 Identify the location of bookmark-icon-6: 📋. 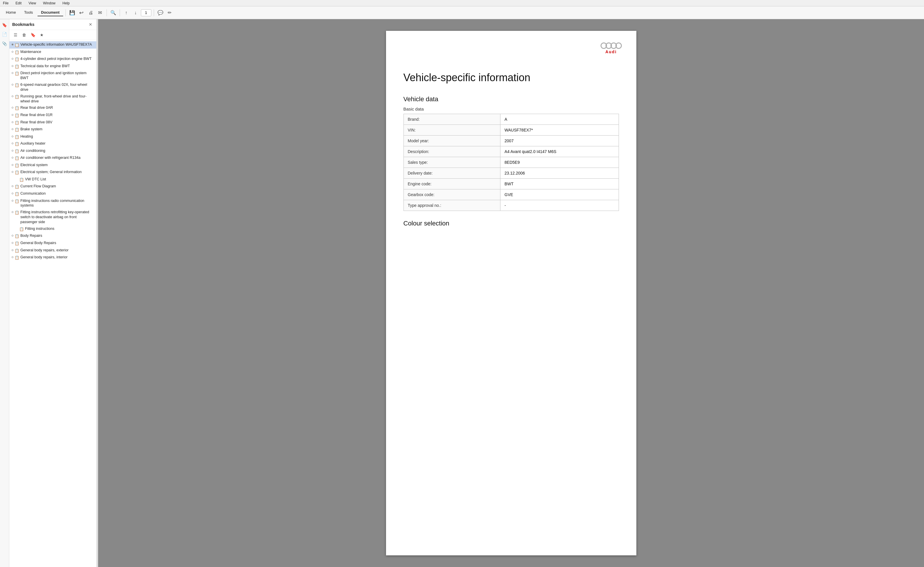
(17, 97).